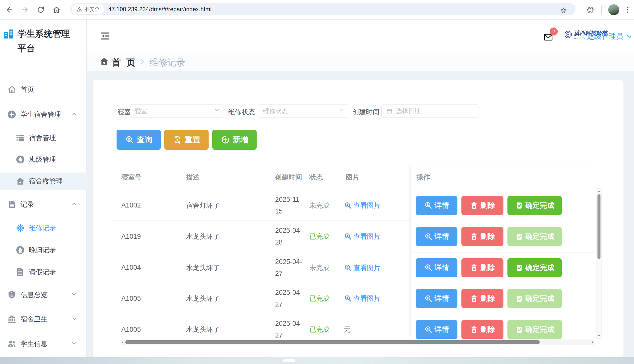  Describe the element at coordinates (408, 111) in the screenshot. I see `date-placeholder: 选择日期` at that location.